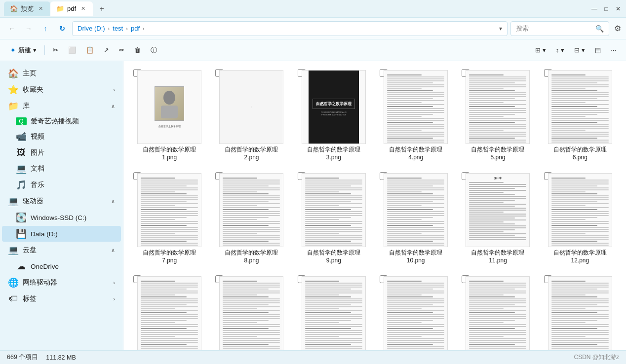  What do you see at coordinates (61, 299) in the screenshot?
I see `sidebar-item-tags: 🏷 标签 ›` at bounding box center [61, 299].